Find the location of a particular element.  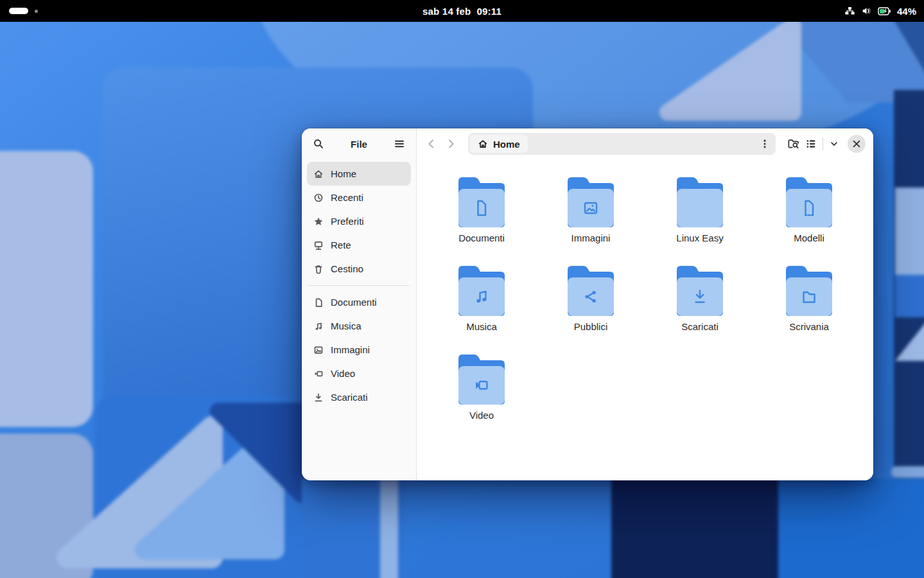

sidebar-item-cestino: Cestino is located at coordinates (359, 268).